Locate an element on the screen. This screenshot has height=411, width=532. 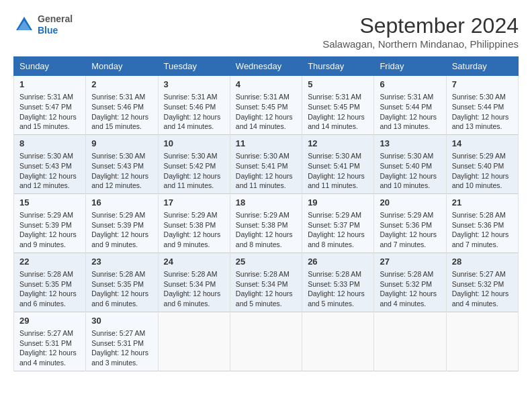
table-cell: 7 Sunrise: 5:30 AMSunset: 5:44 PMDayligh… is located at coordinates (482, 105).